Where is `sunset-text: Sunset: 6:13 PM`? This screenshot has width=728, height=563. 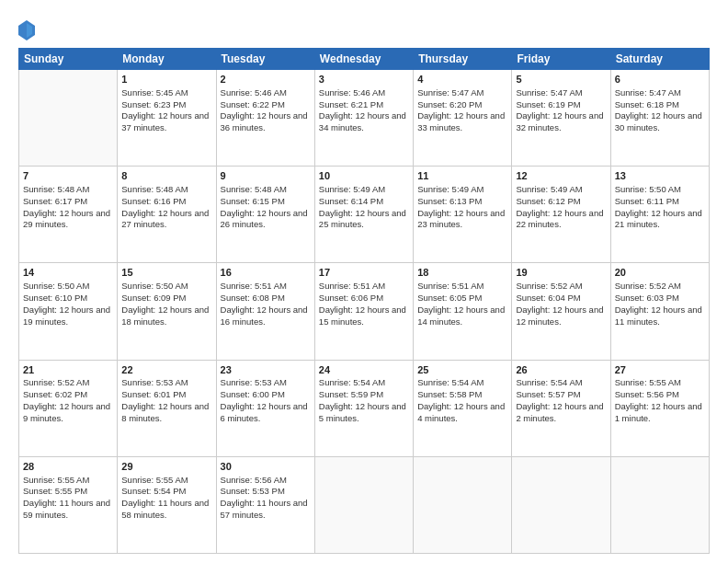 sunset-text: Sunset: 6:13 PM is located at coordinates (449, 201).